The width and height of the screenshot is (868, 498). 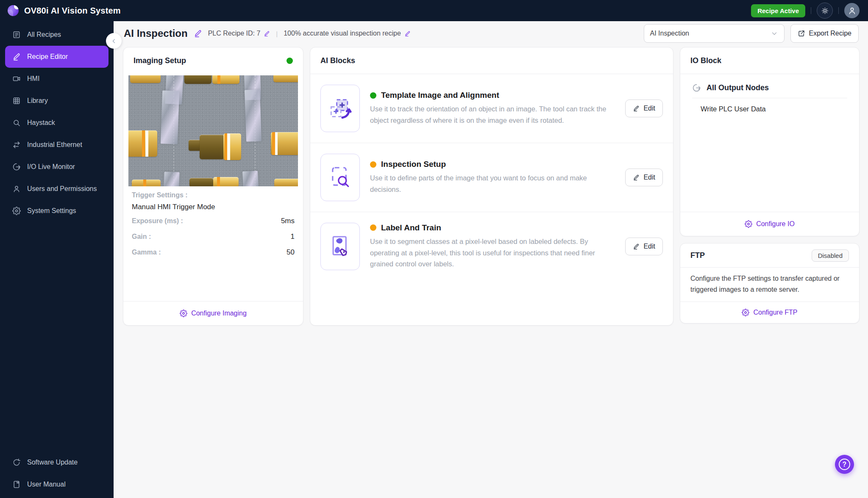 What do you see at coordinates (62, 189) in the screenshot?
I see `sidebar-item-label: Users and Permissions` at bounding box center [62, 189].